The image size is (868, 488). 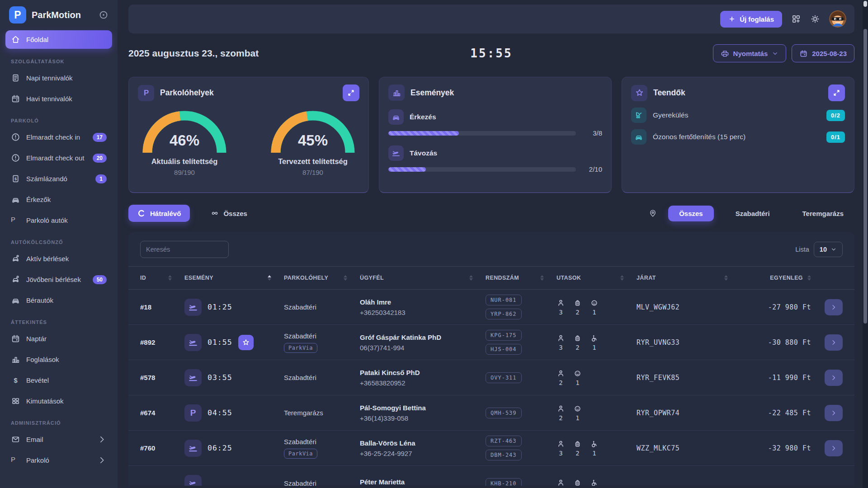 What do you see at coordinates (36, 339) in the screenshot?
I see `sidebar-item-label: Naptár` at bounding box center [36, 339].